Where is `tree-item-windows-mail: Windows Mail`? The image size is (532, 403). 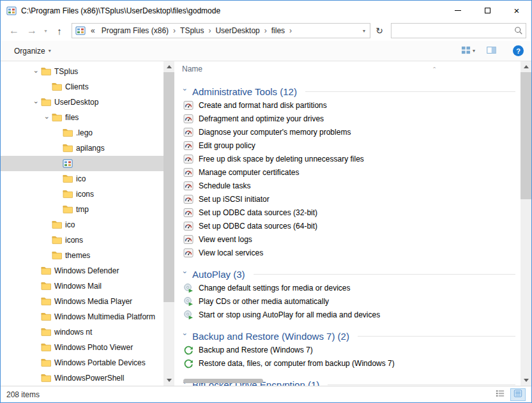
tree-item-windows-mail: Windows Mail is located at coordinates (82, 286).